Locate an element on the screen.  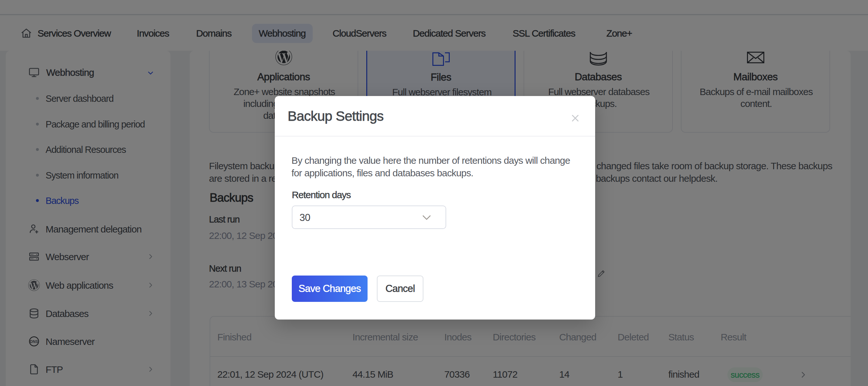
modal-title: Backup Settings is located at coordinates (336, 116).